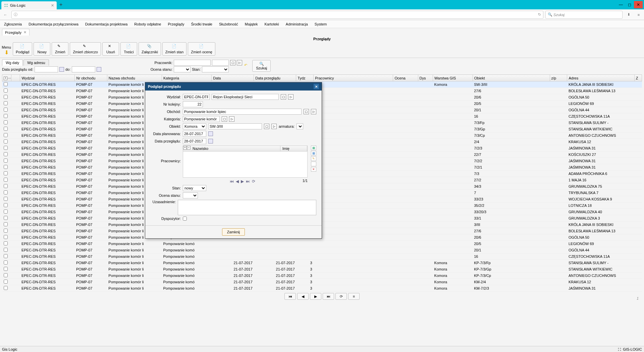 The width and height of the screenshot is (644, 352). I want to click on modal-titlebar: Podgląd przeglądu ✕, so click(233, 86).